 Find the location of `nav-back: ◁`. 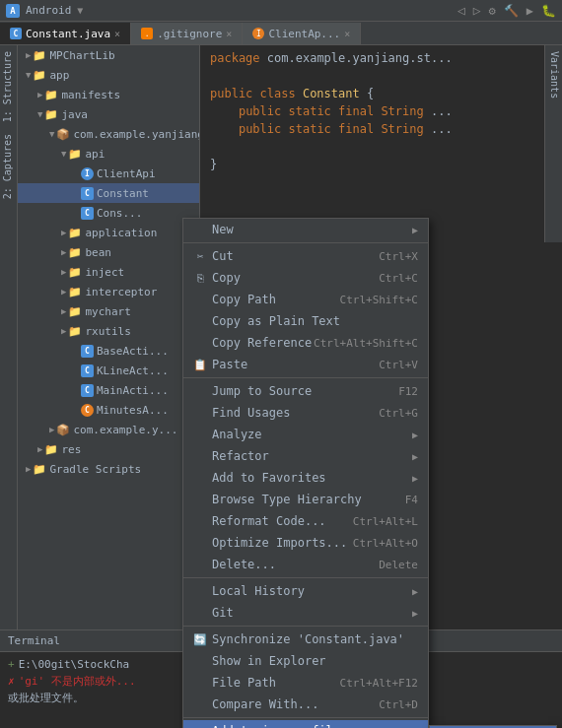

nav-back: ◁ is located at coordinates (461, 10).